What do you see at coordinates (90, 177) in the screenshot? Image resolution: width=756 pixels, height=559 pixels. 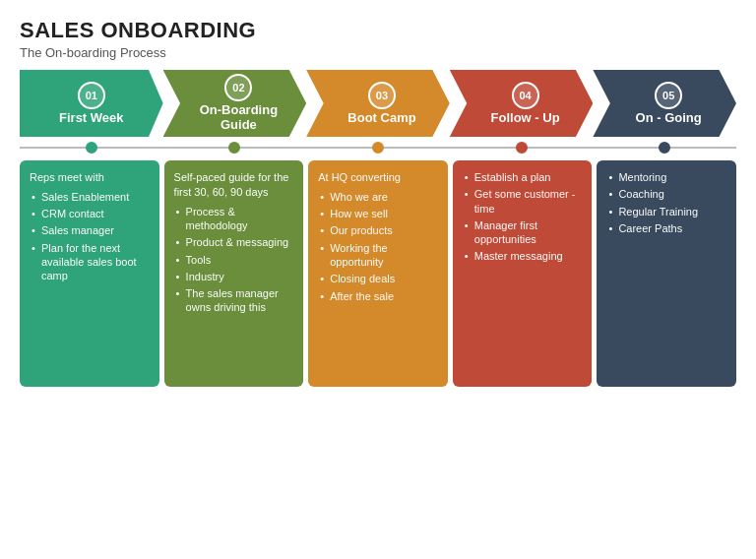 I see `card-1-intro: Reps meet with` at bounding box center [90, 177].